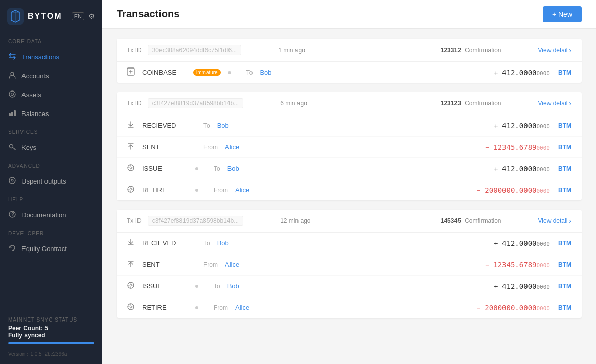 This screenshot has width=596, height=364. Describe the element at coordinates (295, 221) in the screenshot. I see `tx-time-2: 12 min ago` at that location.